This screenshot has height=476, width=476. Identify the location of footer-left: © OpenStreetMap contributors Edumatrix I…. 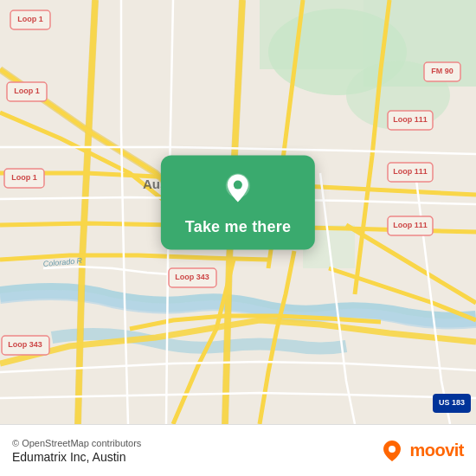
(76, 451).